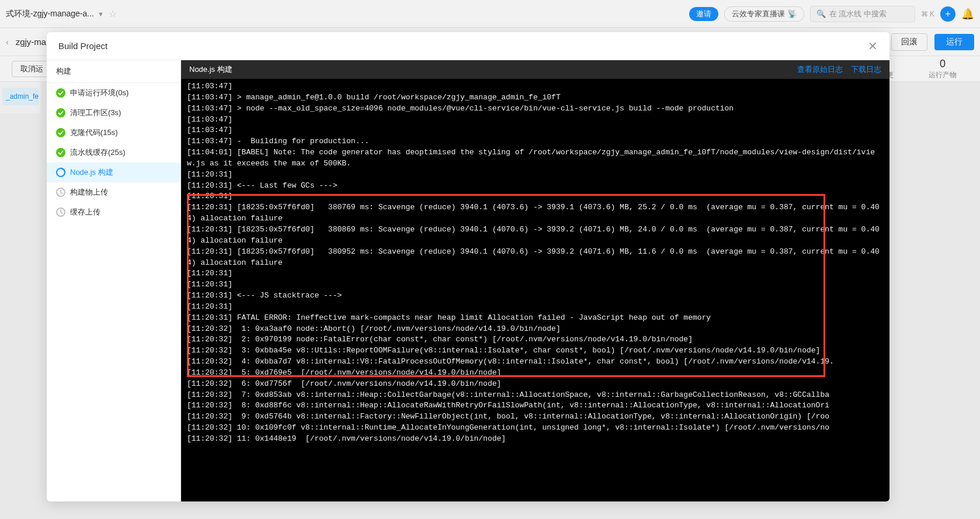 This screenshot has width=980, height=519. What do you see at coordinates (113, 212) in the screenshot?
I see `step-item: 缓存上传` at bounding box center [113, 212].